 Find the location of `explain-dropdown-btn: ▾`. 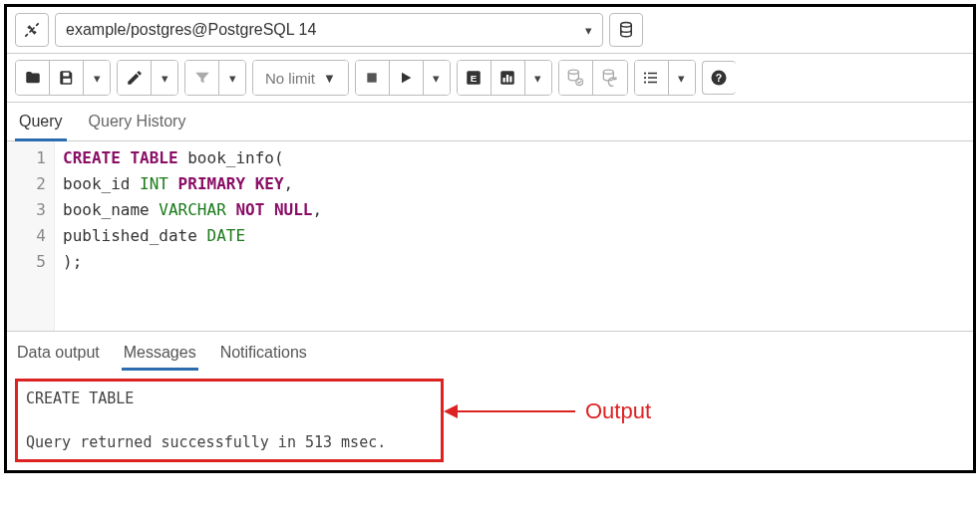

explain-dropdown-btn: ▾ is located at coordinates (538, 78).